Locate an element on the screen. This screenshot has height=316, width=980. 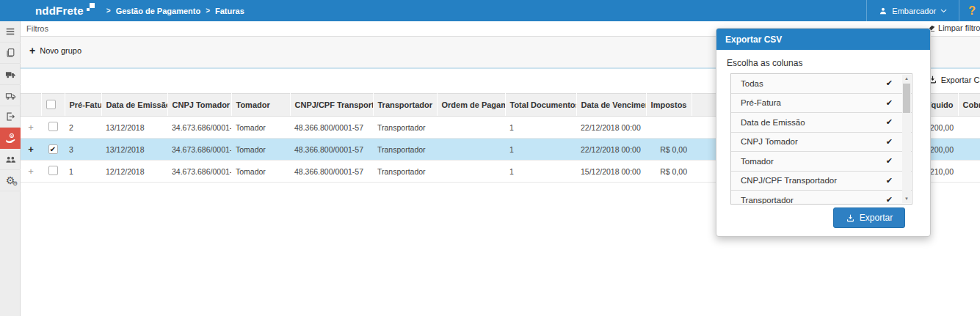
column-header-label: Data de Emissão is located at coordinates (137, 105).